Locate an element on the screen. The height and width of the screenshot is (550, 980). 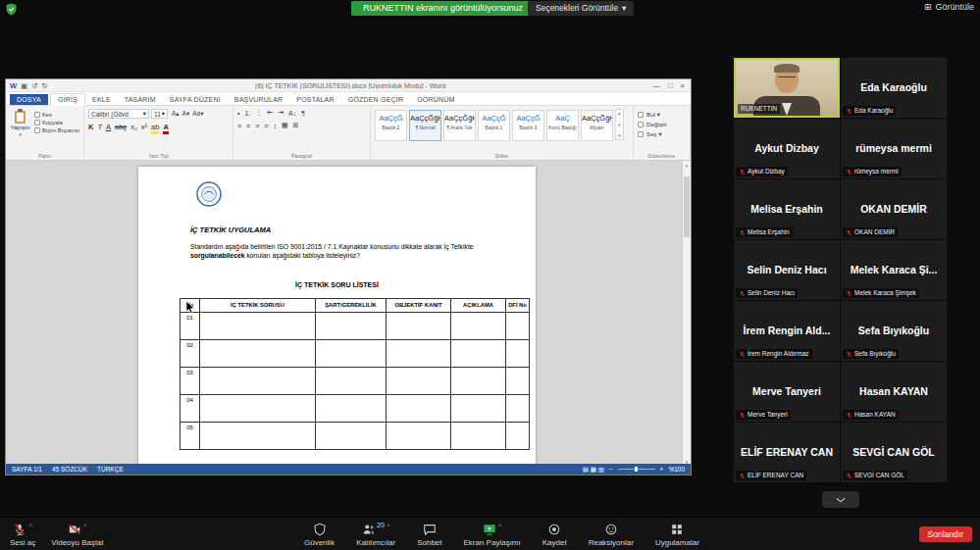
toolbar-kaydet: Kaydet is located at coordinates (555, 534).